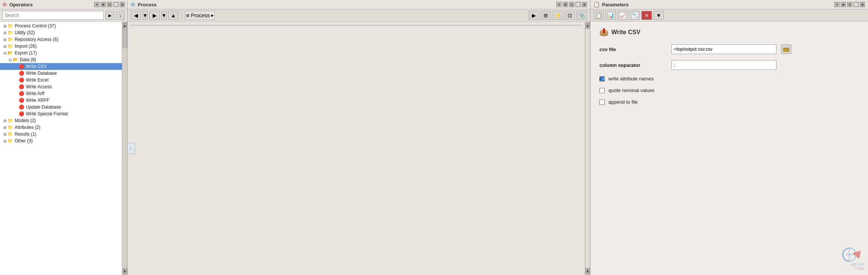 The image size is (868, 275). What do you see at coordinates (724, 49) in the screenshot?
I see `param-input-csv-file` at bounding box center [724, 49].